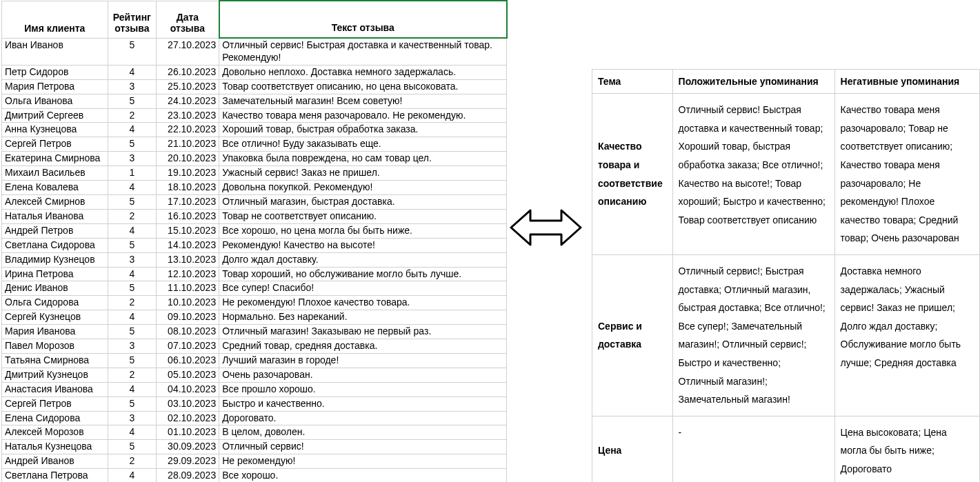 Image resolution: width=980 pixels, height=482 pixels. Describe the element at coordinates (753, 174) in the screenshot. I see `cell-pos: Отличный сервис! Быстрая доставка и каче…` at that location.